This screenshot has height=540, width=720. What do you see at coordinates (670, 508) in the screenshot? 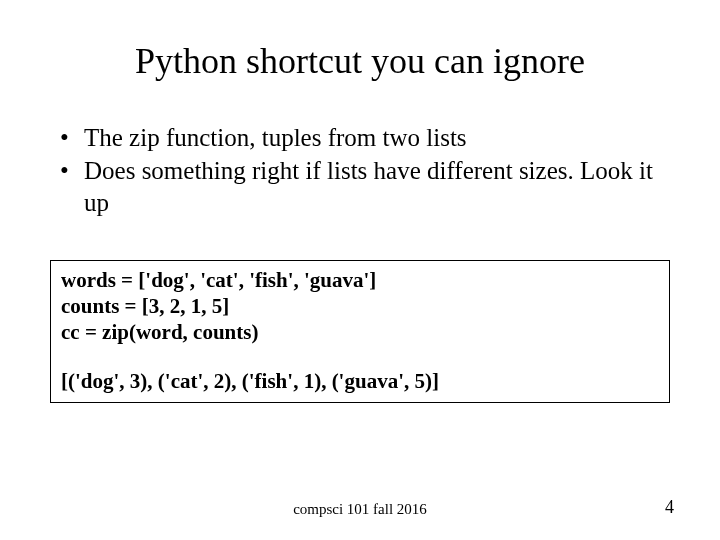
I see `page-number: 4` at bounding box center [670, 508].